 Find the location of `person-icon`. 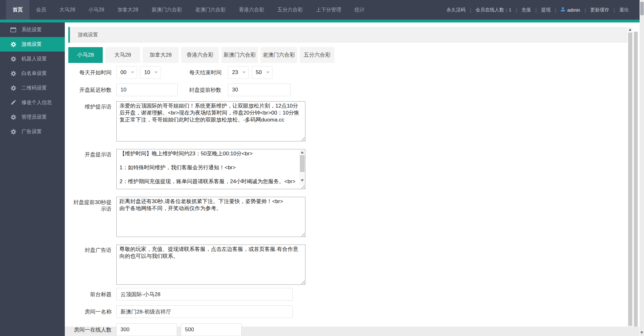

person-icon is located at coordinates (563, 10).